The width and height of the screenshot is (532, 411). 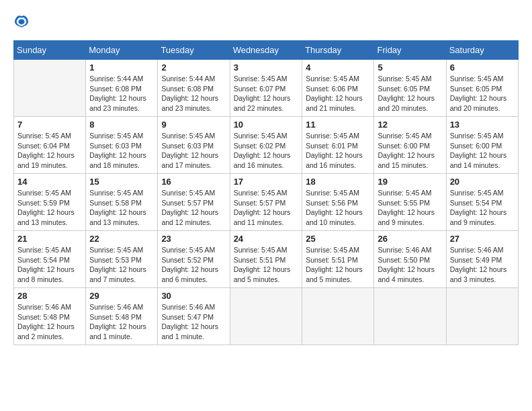 What do you see at coordinates (266, 89) in the screenshot?
I see `calendar-cell: 3Sunrise: 5:45 AM Sunset: 6:07 PM Daylig…` at bounding box center [266, 89].